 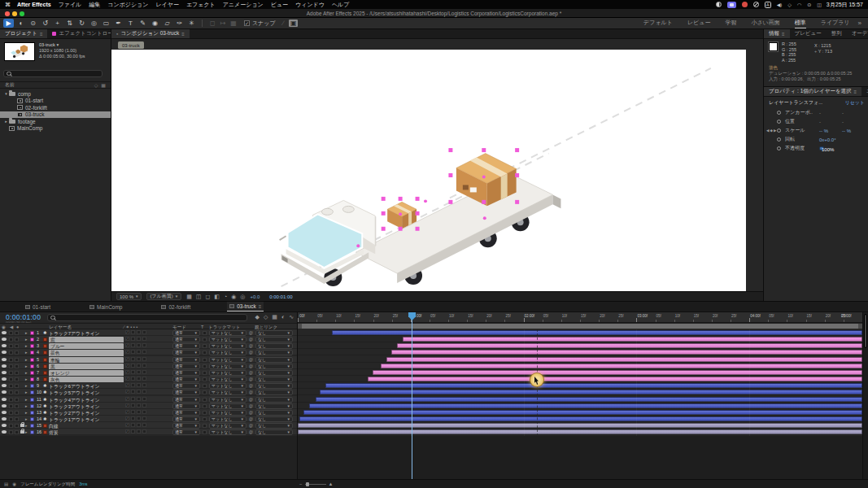 I want to click on timeline-search-input, so click(x=147, y=317).